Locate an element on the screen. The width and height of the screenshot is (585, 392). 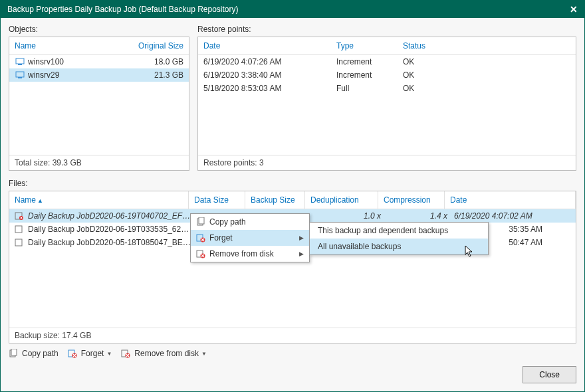
window-title: Backup Properties Daily Backup Job (Defa… is located at coordinates (123, 9).